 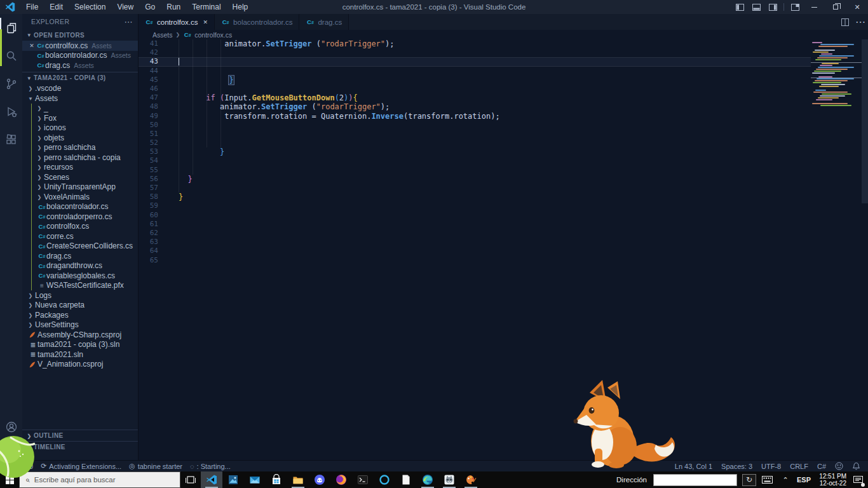 What do you see at coordinates (191, 480) in the screenshot?
I see `task-view-button` at bounding box center [191, 480].